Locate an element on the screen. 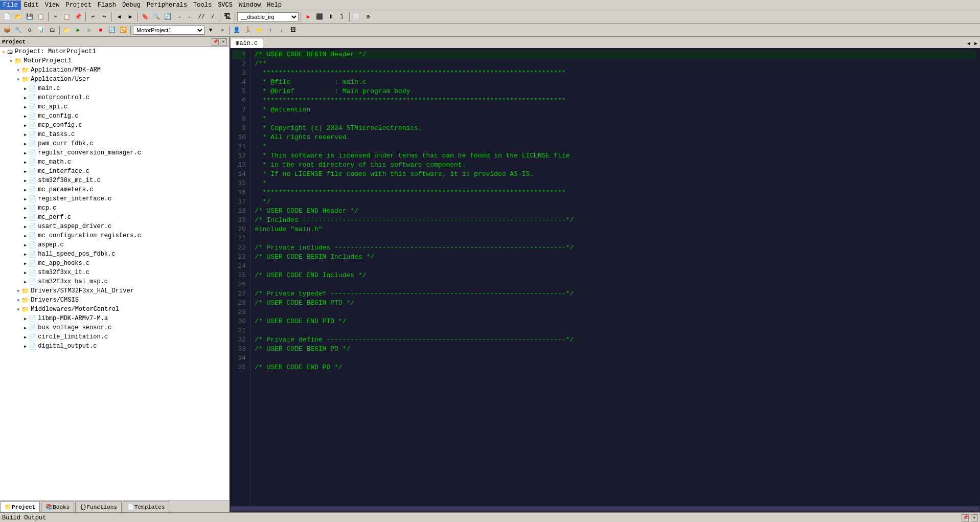 The width and height of the screenshot is (980, 522). tab-templates: 📄 Templates is located at coordinates (146, 507).